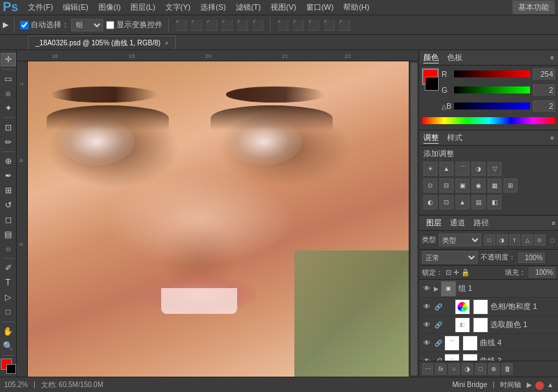 This screenshot has width=558, height=392. What do you see at coordinates (490, 240) in the screenshot?
I see `pixel-filter-icon: □` at bounding box center [490, 240].